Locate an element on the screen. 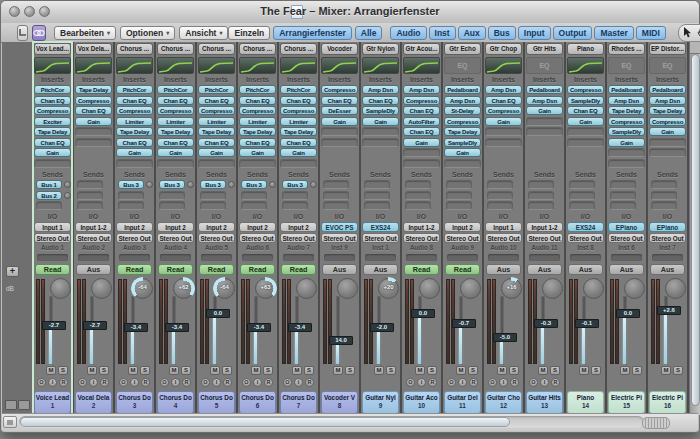 Image resolution: width=700 pixels, height=439 pixels. output-slot: Stereo Out is located at coordinates (544, 238).